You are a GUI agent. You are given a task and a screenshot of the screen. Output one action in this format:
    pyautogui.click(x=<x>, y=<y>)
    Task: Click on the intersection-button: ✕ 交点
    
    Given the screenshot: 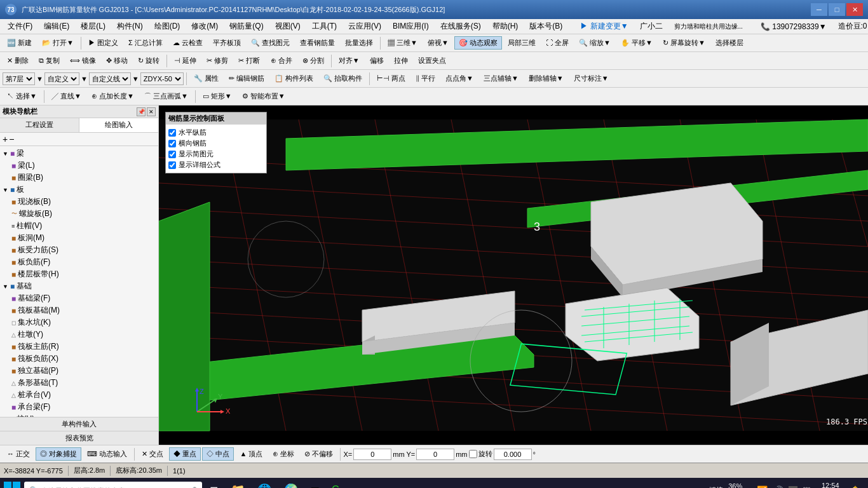 What is the action you would take?
    pyautogui.click(x=153, y=454)
    